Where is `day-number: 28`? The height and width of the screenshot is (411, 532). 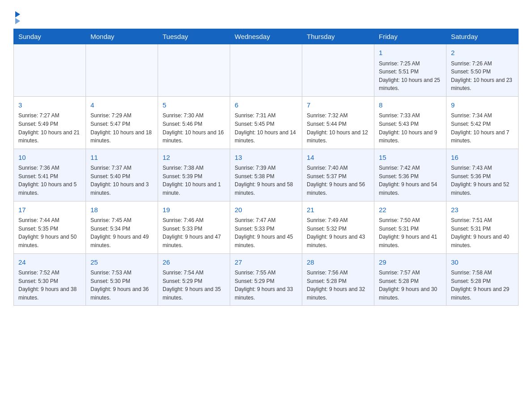 day-number: 28 is located at coordinates (338, 262).